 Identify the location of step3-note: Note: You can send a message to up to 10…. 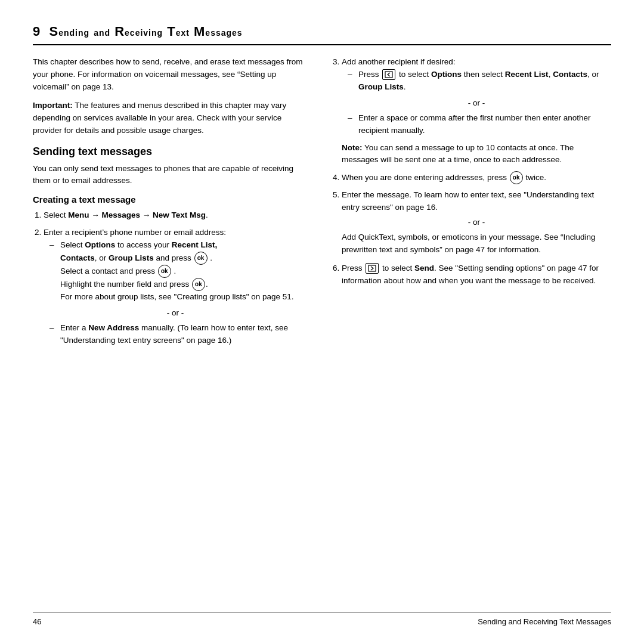
(476, 154).